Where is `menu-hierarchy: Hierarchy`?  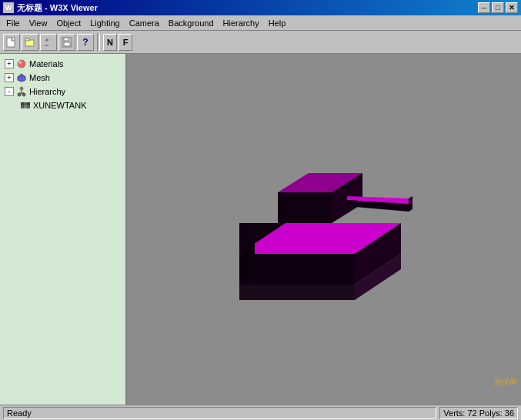
menu-hierarchy: Hierarchy is located at coordinates (242, 23).